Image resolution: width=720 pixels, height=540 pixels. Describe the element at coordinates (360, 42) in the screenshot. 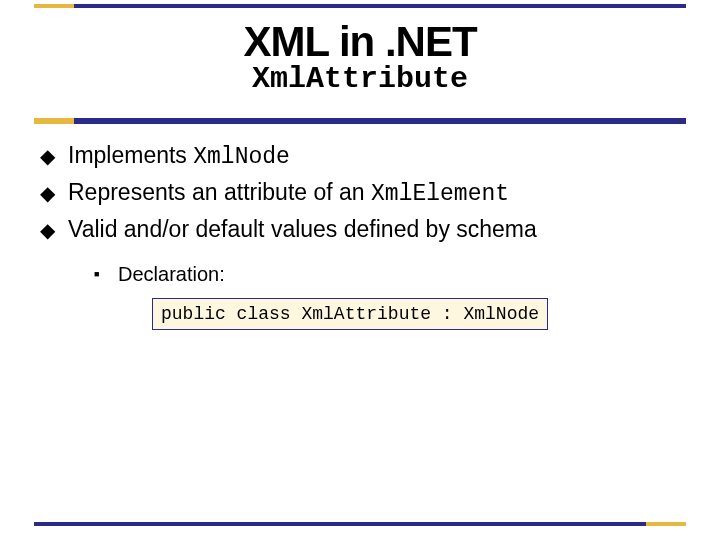

I see `slide-title: XML in .NET` at that location.